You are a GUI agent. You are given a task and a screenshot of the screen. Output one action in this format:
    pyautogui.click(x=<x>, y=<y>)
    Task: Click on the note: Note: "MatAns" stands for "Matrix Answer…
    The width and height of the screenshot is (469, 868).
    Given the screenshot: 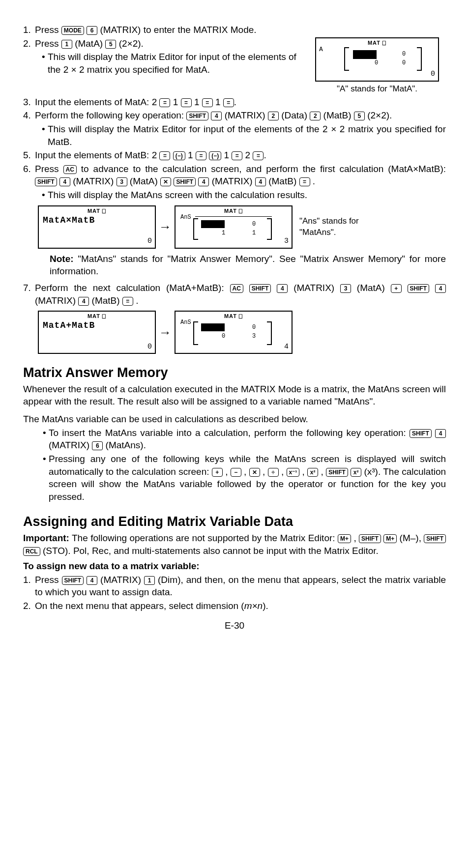 What is the action you would take?
    pyautogui.click(x=248, y=265)
    